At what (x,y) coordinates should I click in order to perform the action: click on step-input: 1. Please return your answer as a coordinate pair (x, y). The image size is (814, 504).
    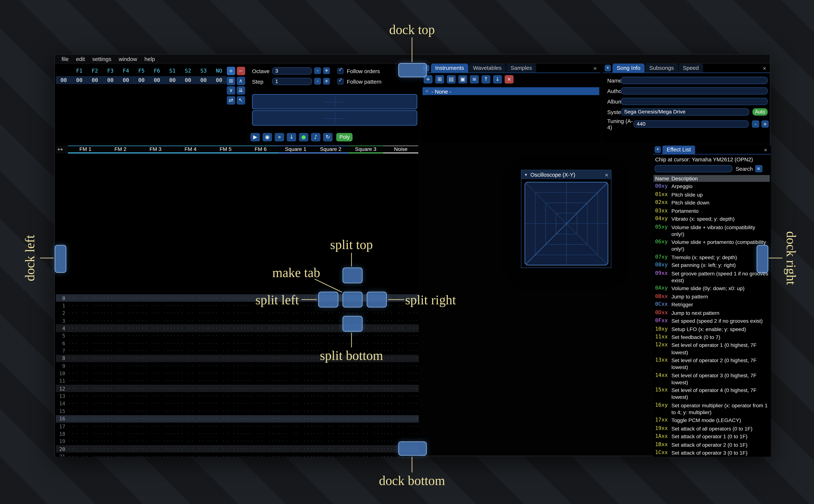
    Looking at the image, I should click on (292, 81).